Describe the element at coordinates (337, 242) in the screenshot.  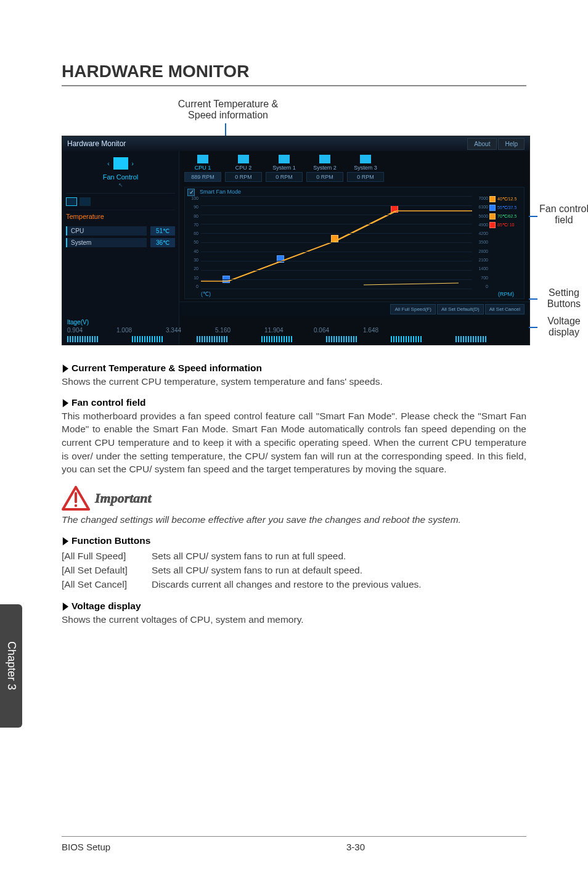
I see `chart-grid` at that location.